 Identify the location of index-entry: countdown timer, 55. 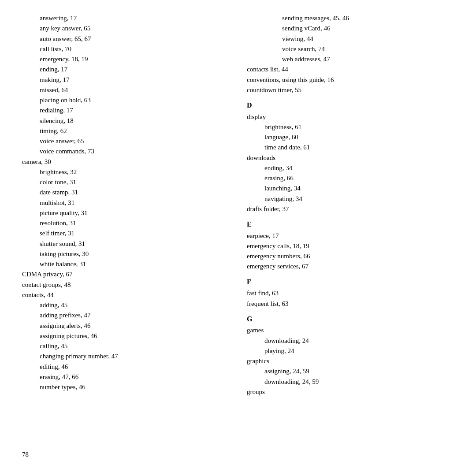
(350, 90).